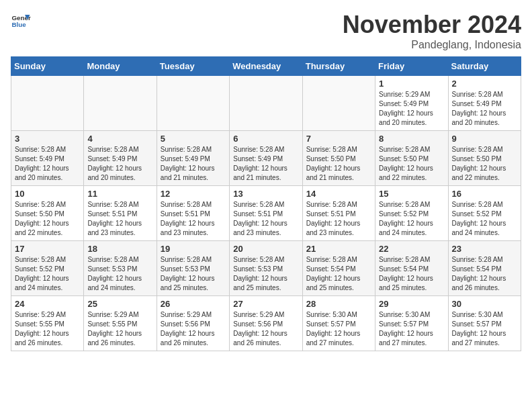 The width and height of the screenshot is (532, 411). Describe the element at coordinates (48, 214) in the screenshot. I see `calendar-cell: 10Sunrise: 5:28 AMSunset: 5:50 PMDayligh…` at that location.